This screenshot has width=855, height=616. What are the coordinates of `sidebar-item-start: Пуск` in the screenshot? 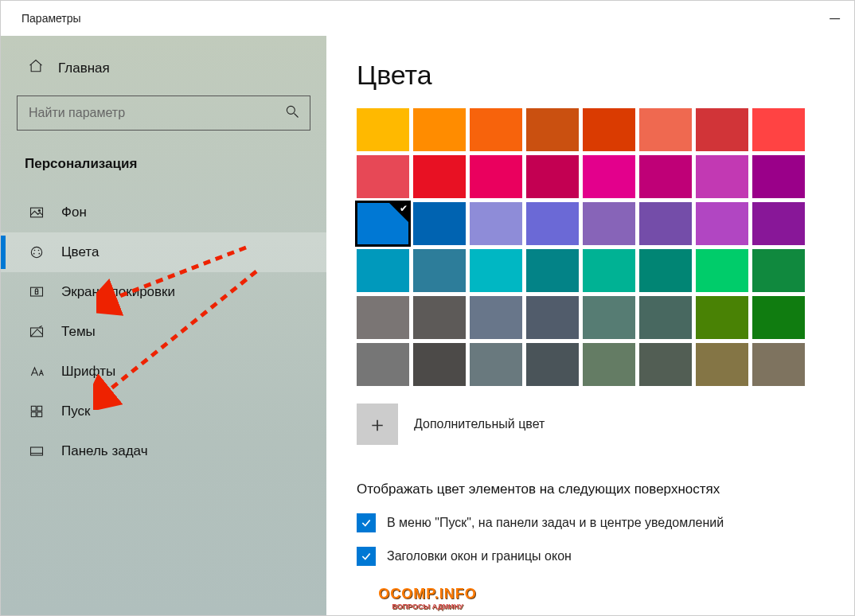 It's located at (164, 411).